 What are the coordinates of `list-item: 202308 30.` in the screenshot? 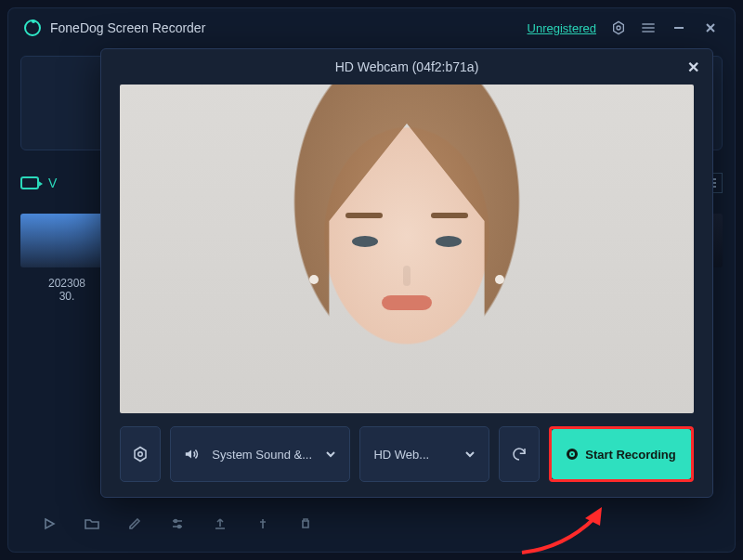 It's located at (67, 258).